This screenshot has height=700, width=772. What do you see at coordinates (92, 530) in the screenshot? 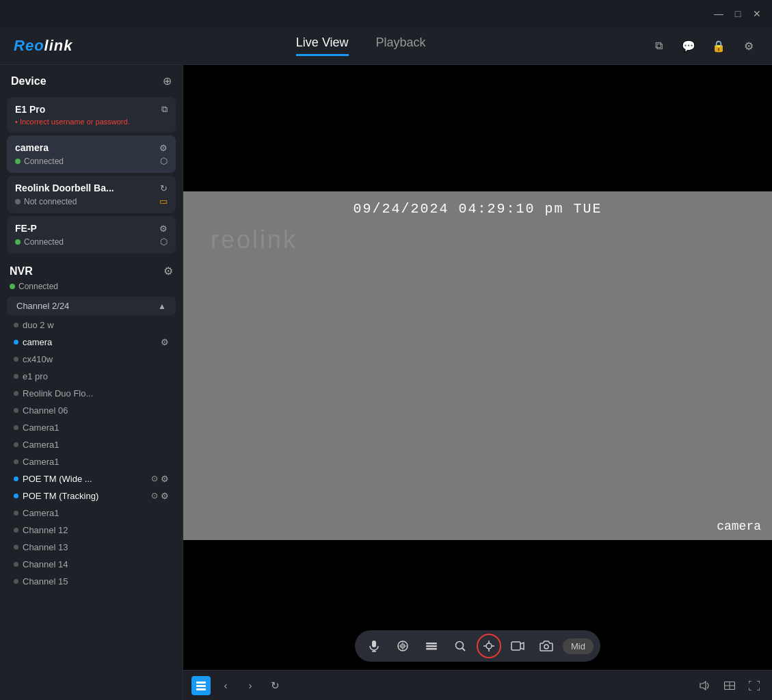
I see `channel-item-ch12: Channel 12` at bounding box center [92, 530].